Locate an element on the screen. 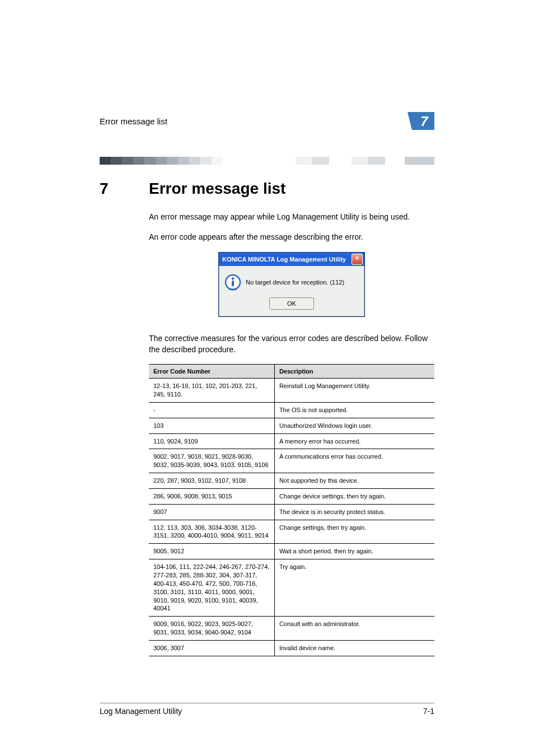  footer-page: 7-1 is located at coordinates (429, 711).